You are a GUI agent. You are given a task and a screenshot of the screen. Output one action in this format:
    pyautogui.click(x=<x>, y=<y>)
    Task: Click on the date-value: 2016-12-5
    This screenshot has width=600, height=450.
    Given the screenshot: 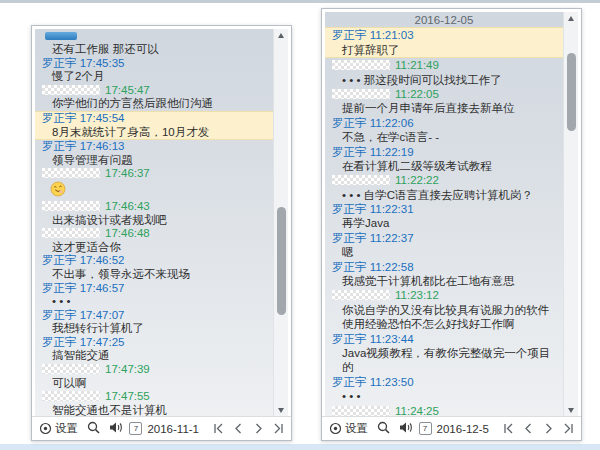 What is the action you would take?
    pyautogui.click(x=463, y=429)
    